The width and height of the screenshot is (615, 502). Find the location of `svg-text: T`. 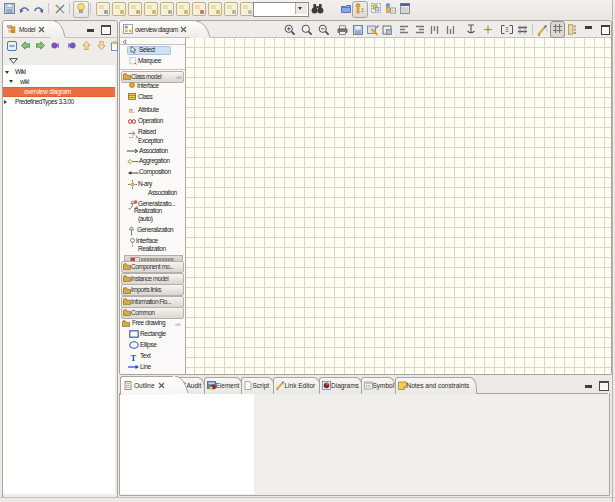

svg-text: T is located at coordinates (134, 357).